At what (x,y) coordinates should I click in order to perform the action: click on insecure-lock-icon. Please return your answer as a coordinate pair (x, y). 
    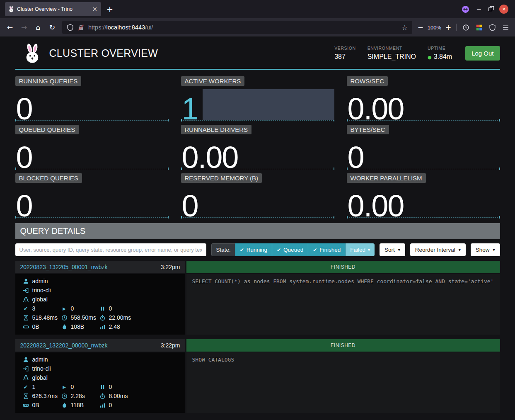
    Looking at the image, I should click on (81, 27).